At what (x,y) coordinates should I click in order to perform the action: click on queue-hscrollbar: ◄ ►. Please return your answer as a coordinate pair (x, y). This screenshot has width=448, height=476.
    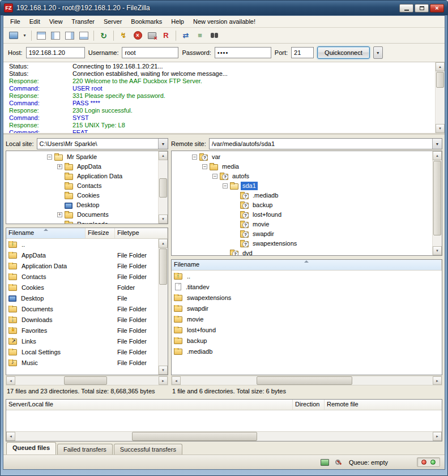
    Looking at the image, I should click on (224, 436).